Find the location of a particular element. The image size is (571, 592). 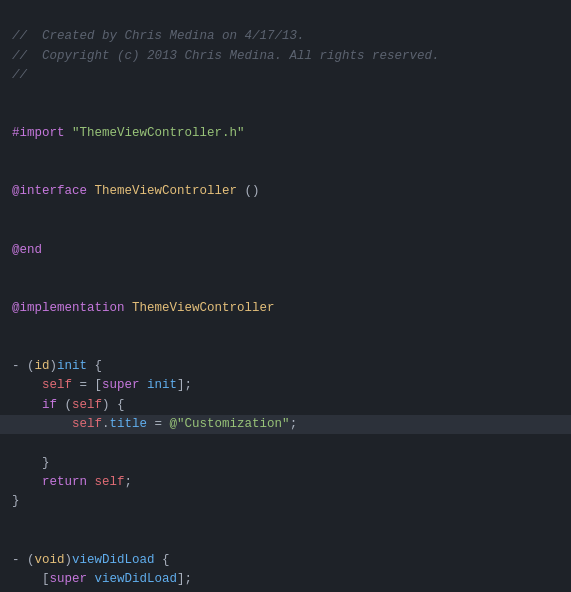

close-init-line: } is located at coordinates (16, 501).